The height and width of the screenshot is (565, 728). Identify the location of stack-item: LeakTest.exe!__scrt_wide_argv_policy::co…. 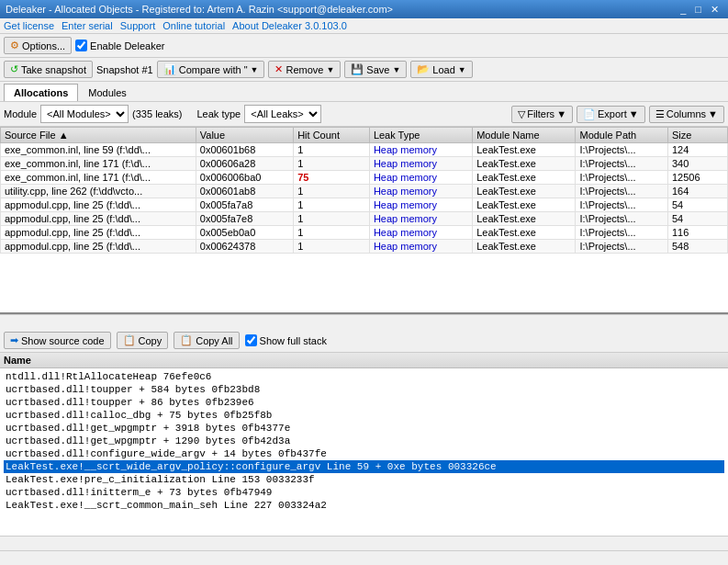
(364, 467).